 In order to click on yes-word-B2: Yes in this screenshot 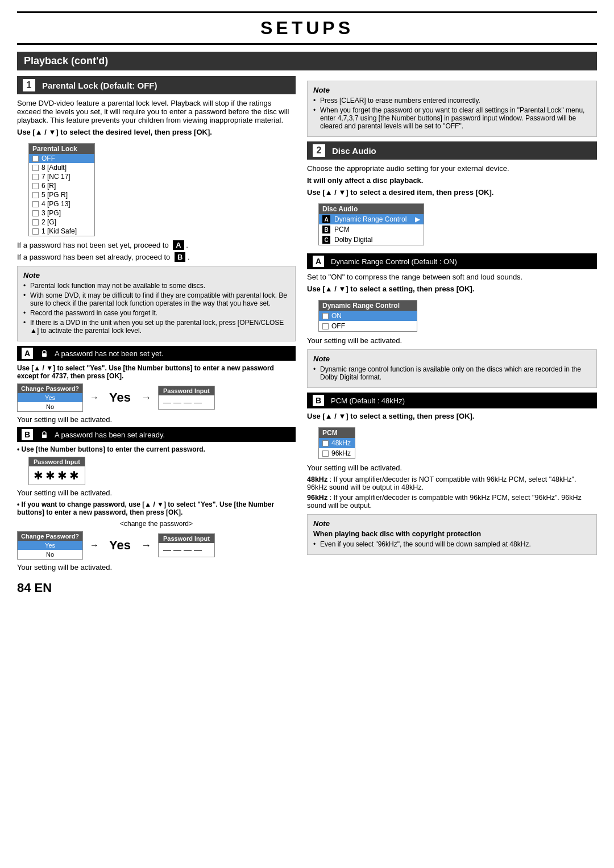, I will do `click(120, 545)`.